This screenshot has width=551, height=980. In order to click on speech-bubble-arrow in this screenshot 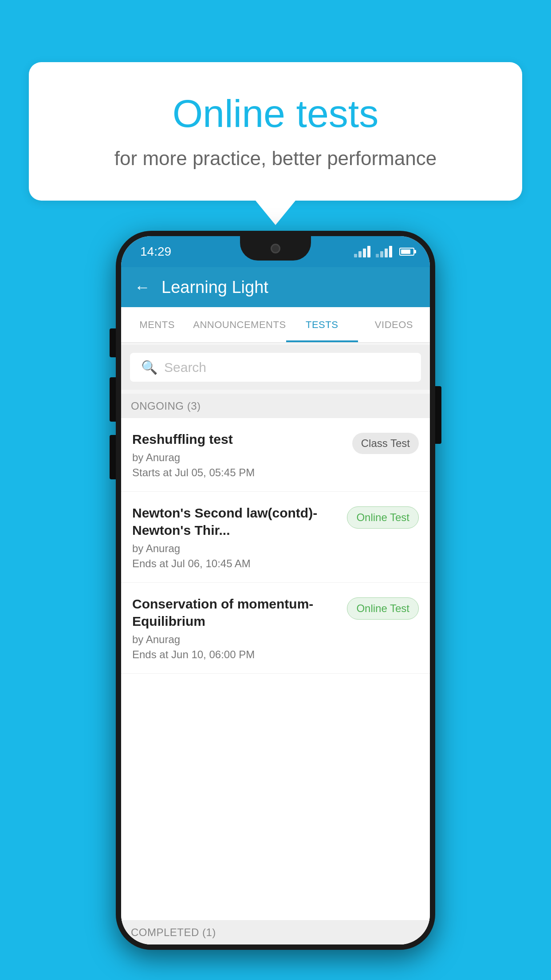, I will do `click(276, 213)`.